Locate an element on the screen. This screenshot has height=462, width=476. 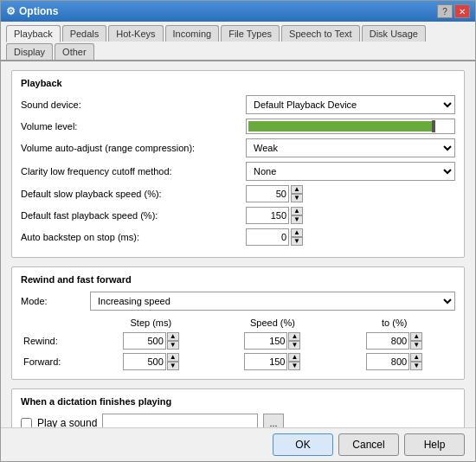
volume-auto-select: Weak is located at coordinates (351, 148).